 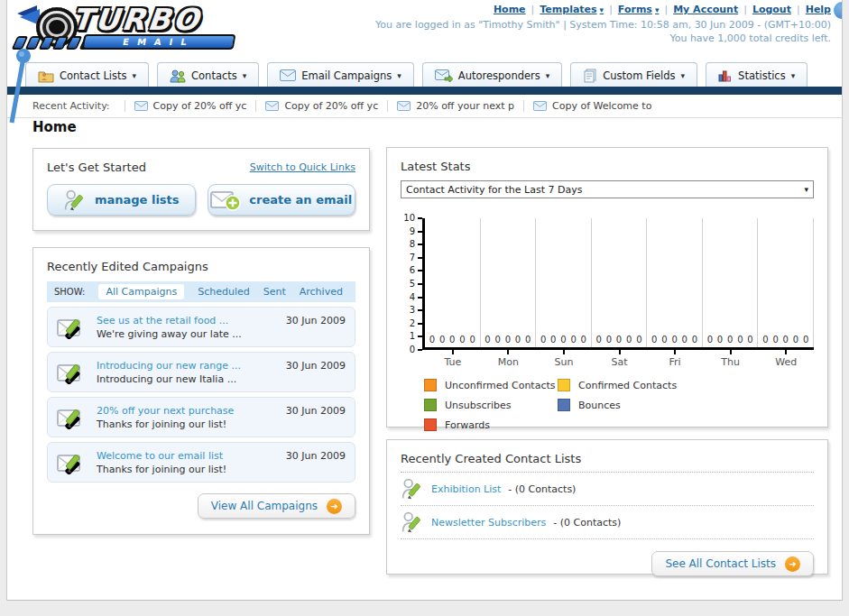 I want to click on tab-contacts: Contacts ▾, so click(x=208, y=75).